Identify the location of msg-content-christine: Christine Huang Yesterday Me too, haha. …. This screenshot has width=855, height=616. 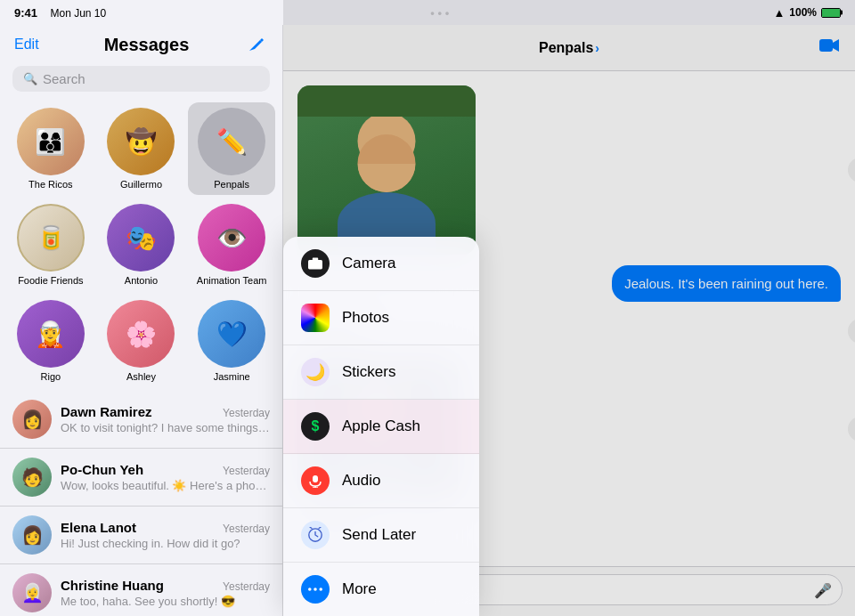
(166, 593).